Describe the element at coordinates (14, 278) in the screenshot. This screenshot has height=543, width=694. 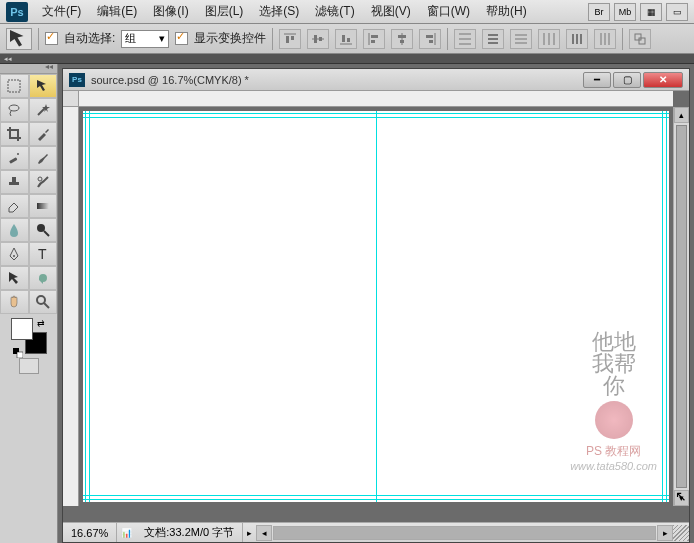
I see `path-selection-tool-icon` at that location.